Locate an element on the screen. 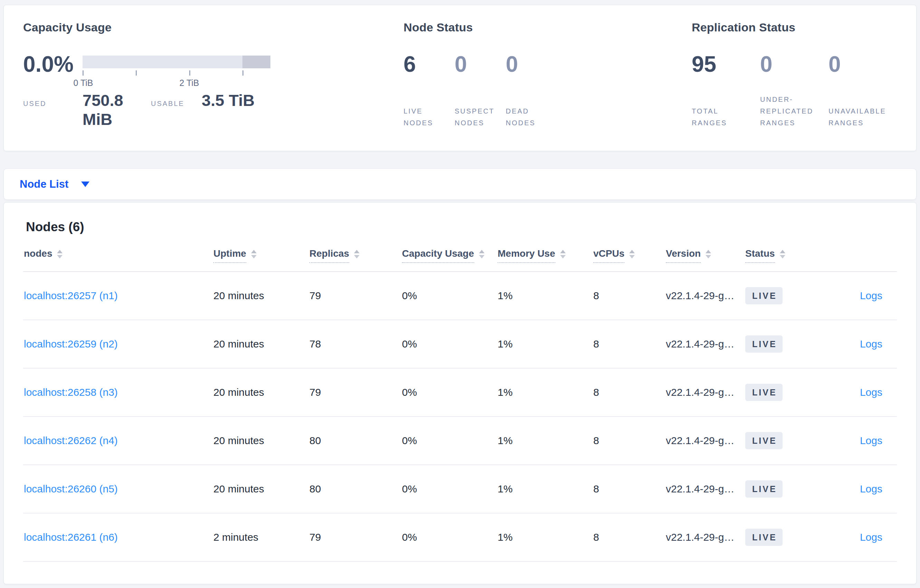  suspect-nodes-label: SUSPECT NODES is located at coordinates (476, 117).